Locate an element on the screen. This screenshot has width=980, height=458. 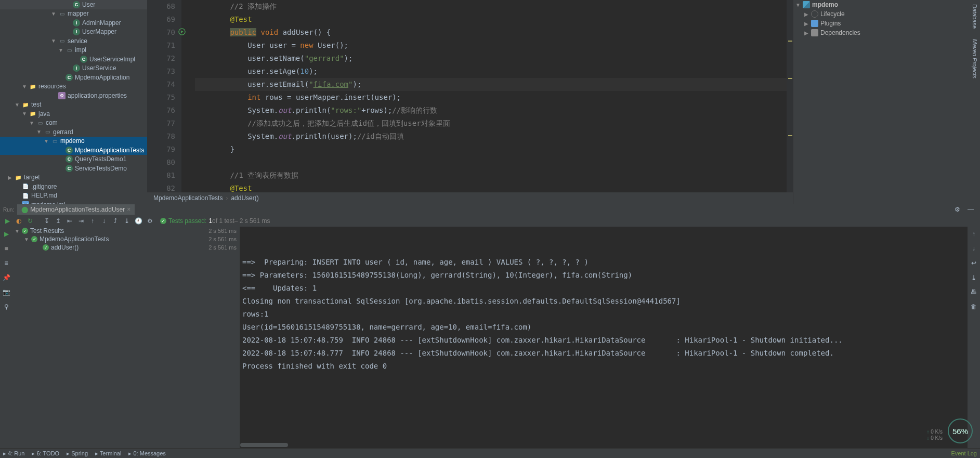
tree-item-adminmapper: IAdminMapper is located at coordinates (74, 23).